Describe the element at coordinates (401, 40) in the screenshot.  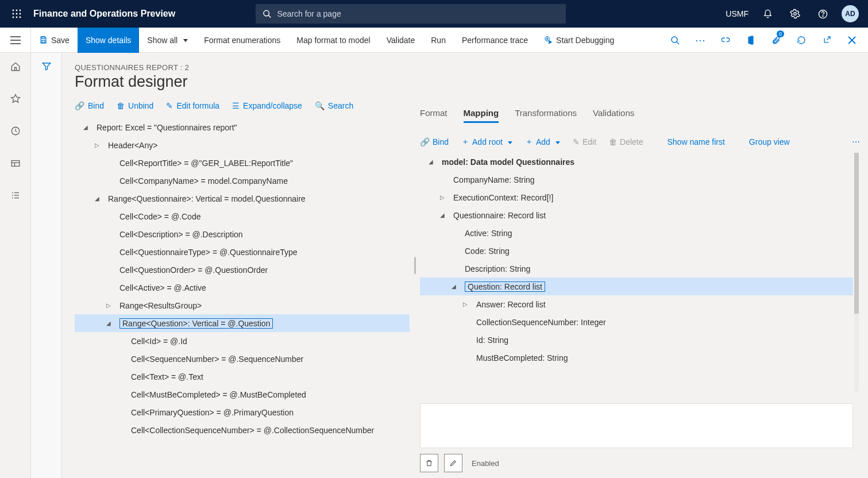
I see `validate-button: Validate` at that location.